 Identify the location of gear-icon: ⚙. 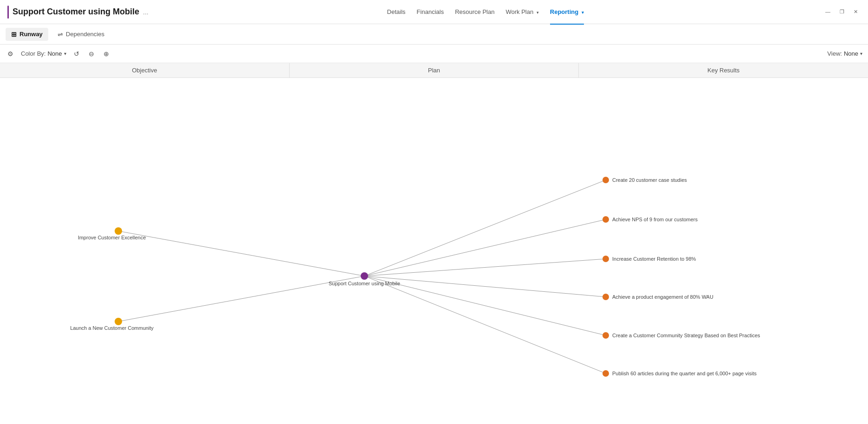
(10, 54).